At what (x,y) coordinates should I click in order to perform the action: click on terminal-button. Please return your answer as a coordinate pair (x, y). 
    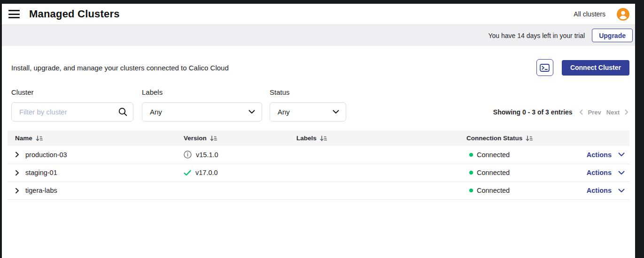
    Looking at the image, I should click on (545, 68).